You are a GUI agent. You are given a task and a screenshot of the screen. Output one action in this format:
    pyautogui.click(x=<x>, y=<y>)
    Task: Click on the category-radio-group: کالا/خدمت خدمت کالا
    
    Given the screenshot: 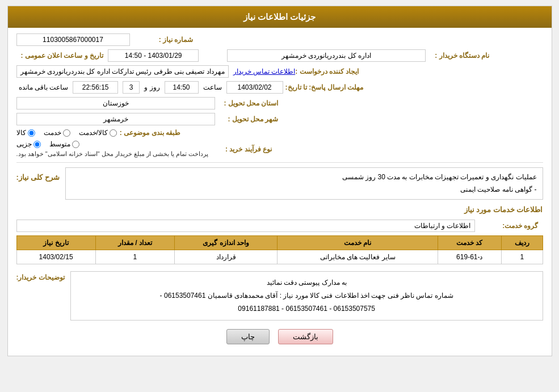 What is the action you would take?
    pyautogui.click(x=67, y=133)
    